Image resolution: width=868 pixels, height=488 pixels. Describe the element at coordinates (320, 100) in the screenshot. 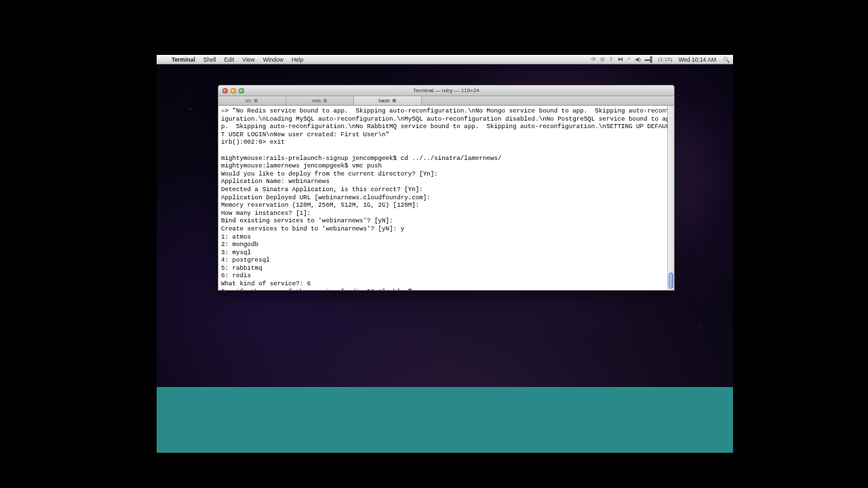

I see `terminal-tab: rails⊗` at that location.